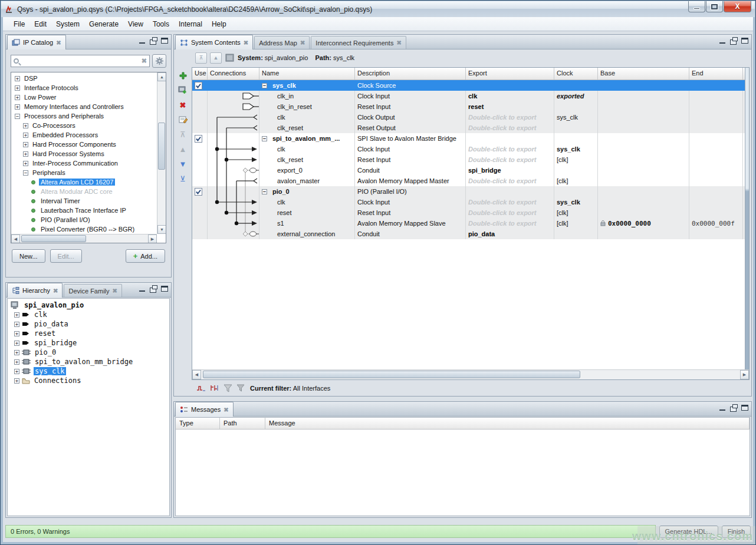 This screenshot has height=545, width=756. What do you see at coordinates (471, 117) in the screenshot?
I see `port-row-clk: clkClock OutputDouble-click to exportsys…` at bounding box center [471, 117].